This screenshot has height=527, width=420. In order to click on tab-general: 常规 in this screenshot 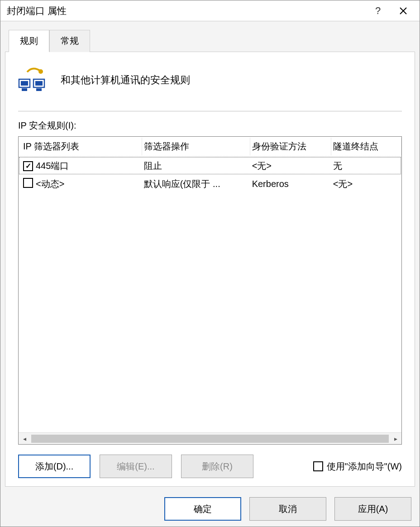, I will do `click(70, 41)`.